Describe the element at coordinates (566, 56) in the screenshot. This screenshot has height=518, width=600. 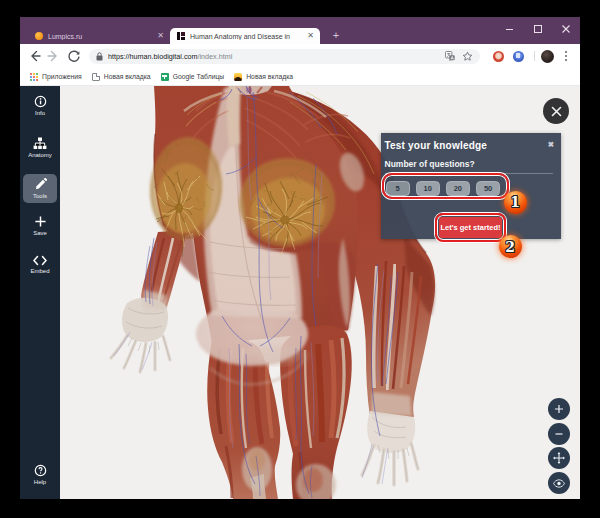
I see `browser-menu-icon` at that location.